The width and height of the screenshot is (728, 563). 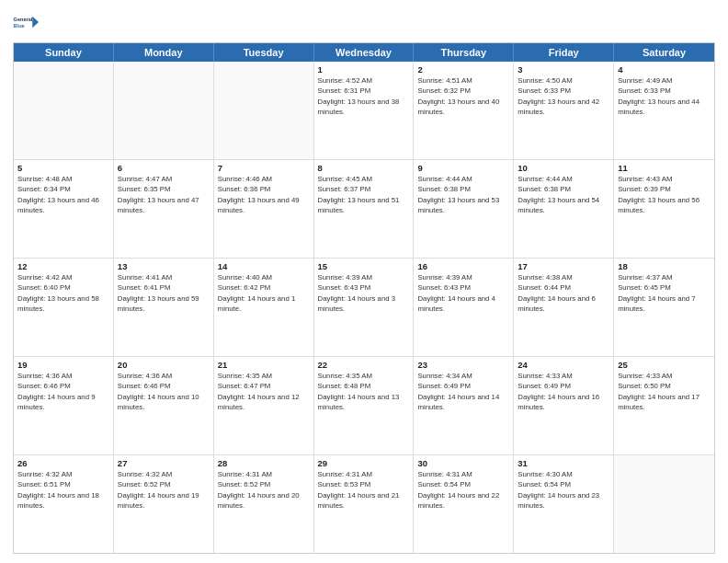 I want to click on cal-cell-16: 16Sunrise: 4:39 AM Sunset: 6:43 PM Dayli…, so click(x=463, y=307).